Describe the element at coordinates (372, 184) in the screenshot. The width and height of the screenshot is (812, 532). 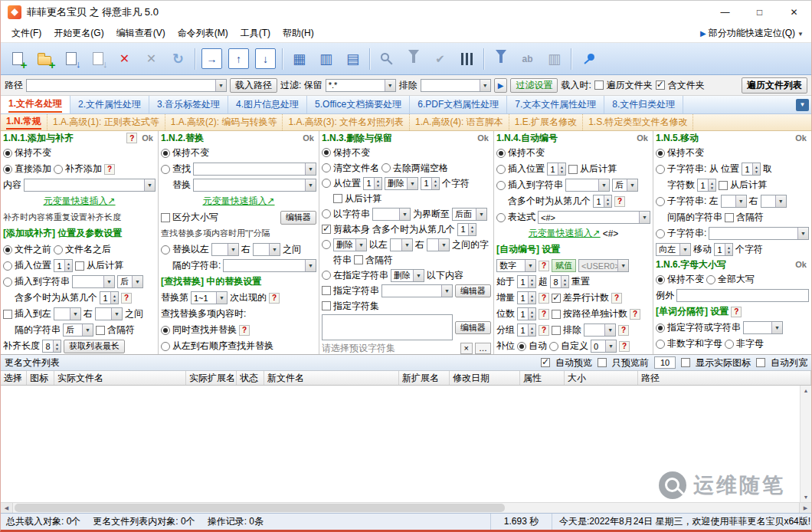
I see `p3-pos-spinner: 1` at that location.